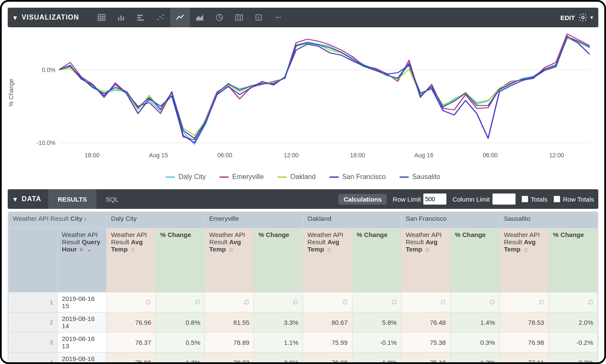 Image resolution: width=606 pixels, height=364 pixels. What do you see at coordinates (303, 177) in the screenshot?
I see `legend-label: Oakland` at bounding box center [303, 177].